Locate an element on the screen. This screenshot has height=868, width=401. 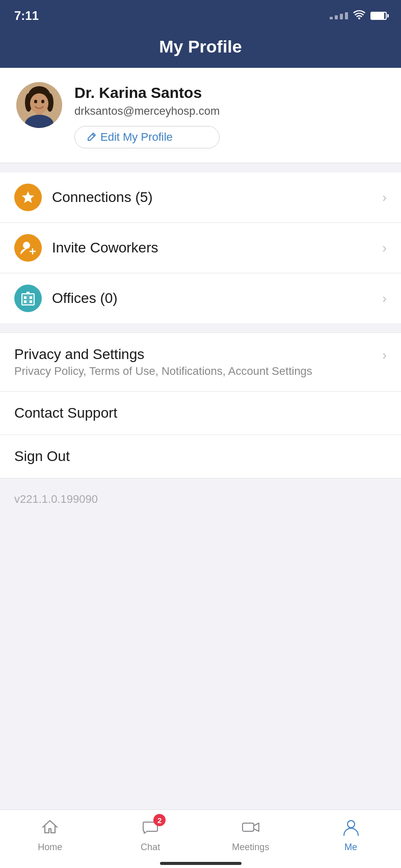
tab-me-label: Me is located at coordinates (351, 848).